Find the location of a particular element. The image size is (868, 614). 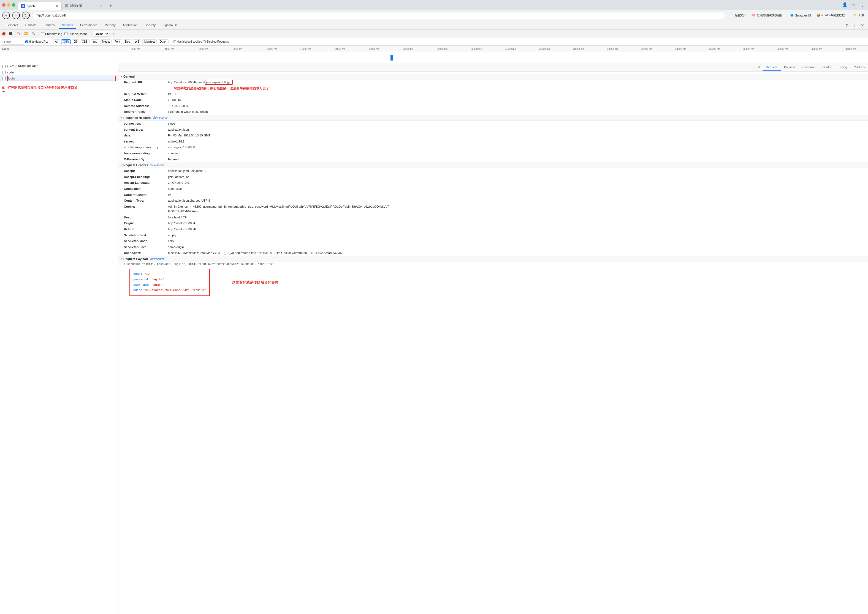

devtools-tab-performance: Performance is located at coordinates (89, 25).